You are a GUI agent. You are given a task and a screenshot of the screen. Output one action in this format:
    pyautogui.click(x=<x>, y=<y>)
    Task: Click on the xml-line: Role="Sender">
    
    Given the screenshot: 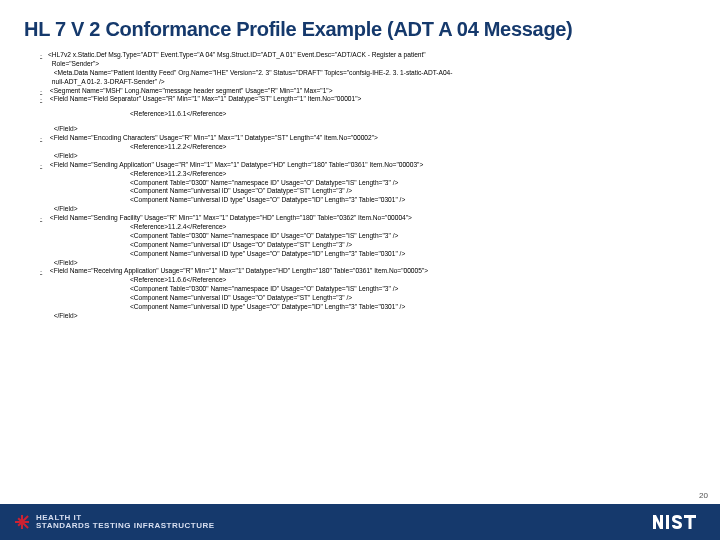 What is the action you would take?
    pyautogui.click(x=365, y=64)
    